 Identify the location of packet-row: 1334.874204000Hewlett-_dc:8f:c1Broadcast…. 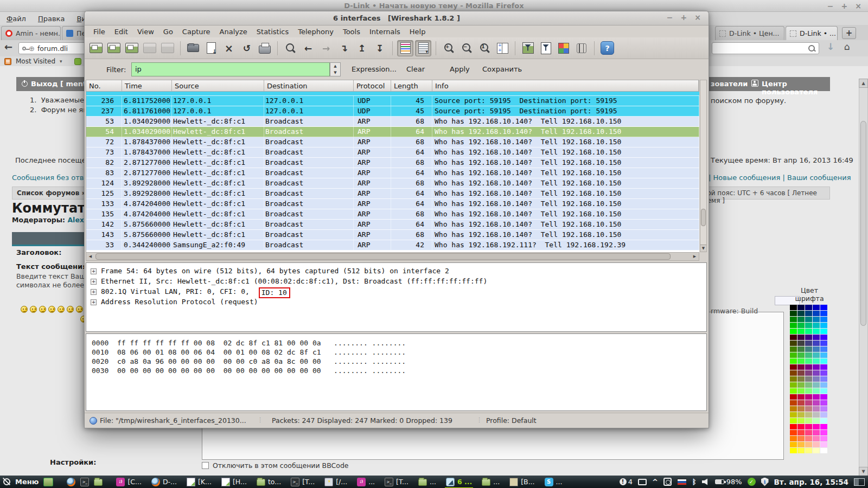
(393, 204).